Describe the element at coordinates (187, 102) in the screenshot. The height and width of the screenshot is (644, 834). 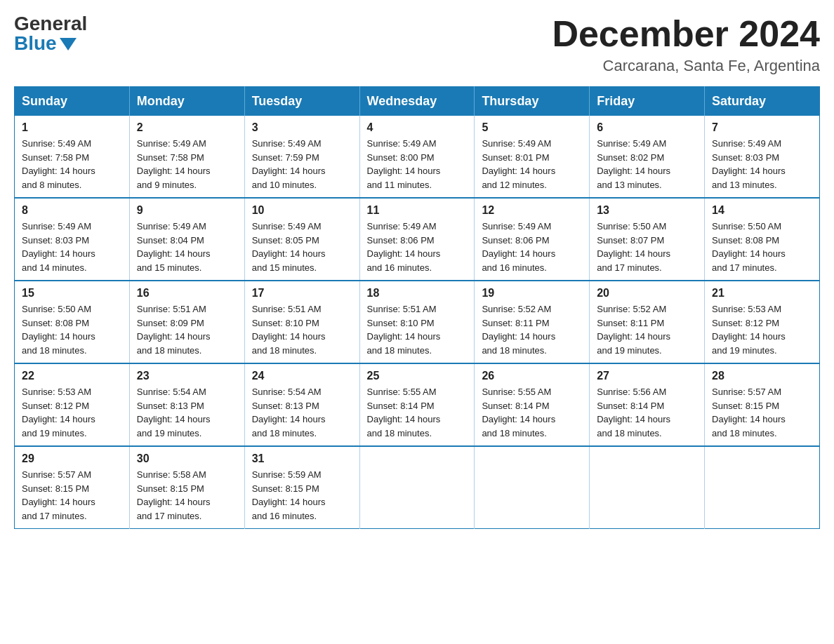
I see `header-monday: Monday` at that location.